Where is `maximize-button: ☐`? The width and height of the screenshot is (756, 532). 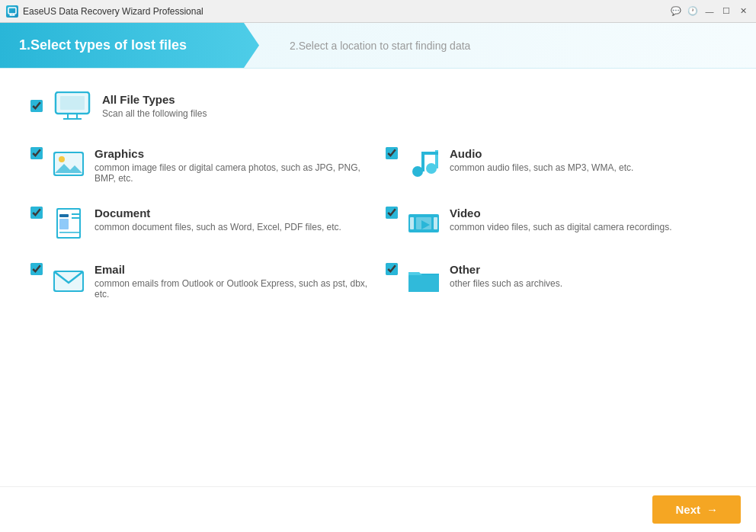
maximize-button: ☐ is located at coordinates (726, 11).